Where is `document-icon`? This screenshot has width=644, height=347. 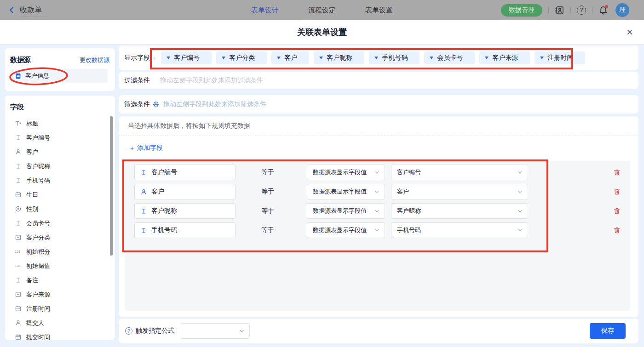
document-icon is located at coordinates (18, 76).